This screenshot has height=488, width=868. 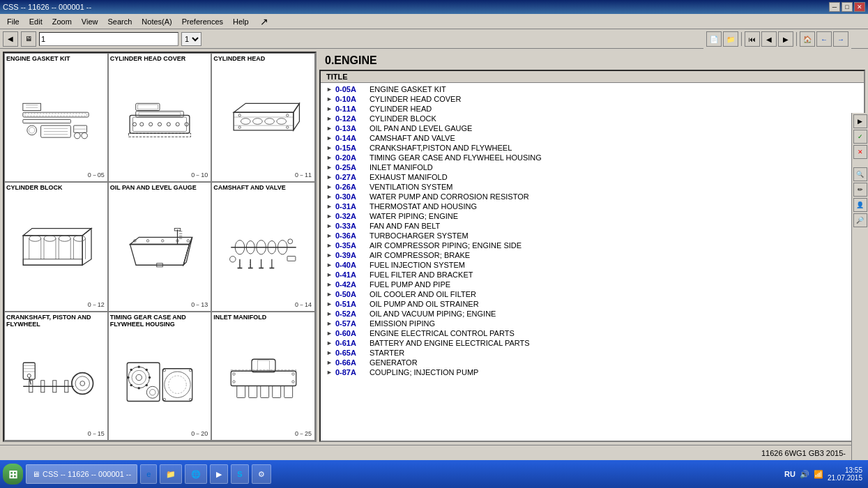 I want to click on side-btn-zoom: 🔎, so click(x=860, y=220).